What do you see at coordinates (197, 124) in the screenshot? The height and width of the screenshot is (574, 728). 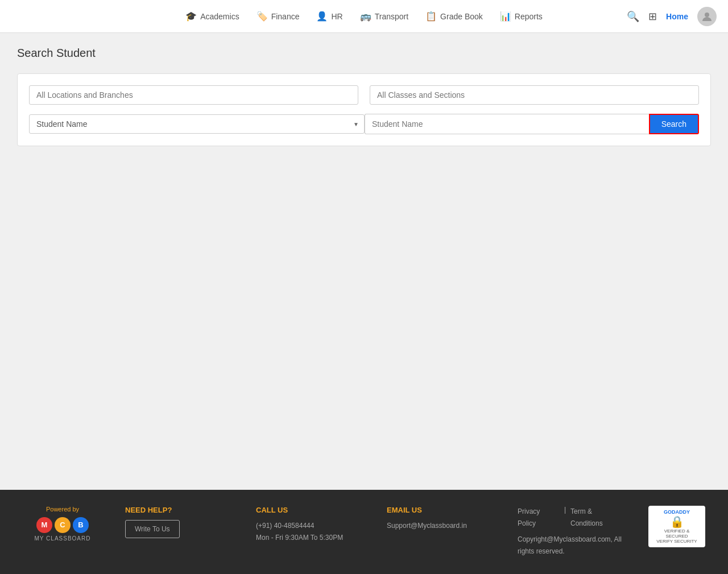 I see `student-name-select: Student Name` at bounding box center [197, 124].